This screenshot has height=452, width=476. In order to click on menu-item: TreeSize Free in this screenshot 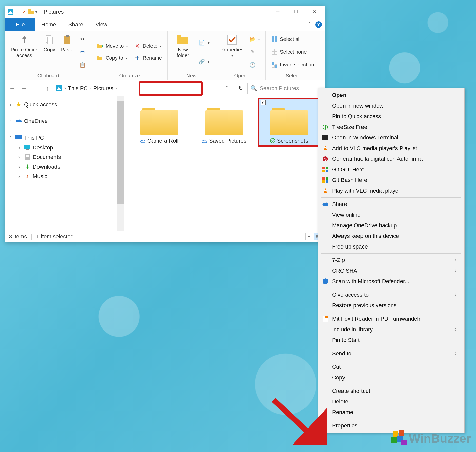, I will do `click(391, 127)`.